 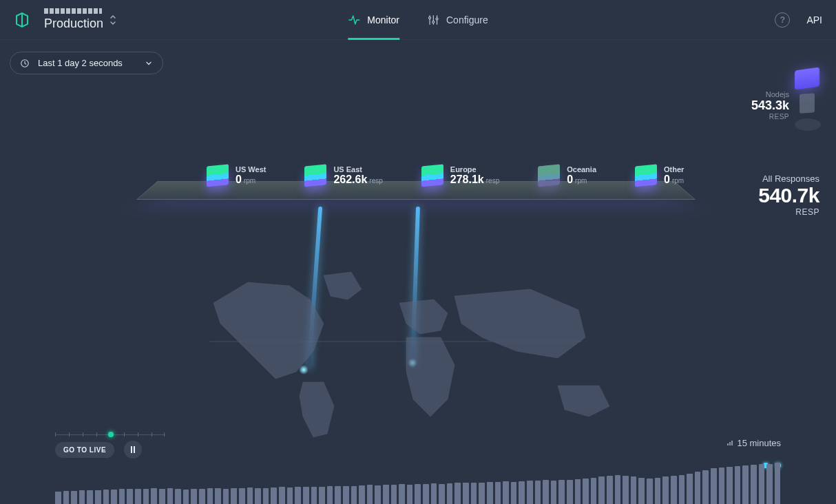 I want to click on time-window: 15 minutes, so click(x=754, y=443).